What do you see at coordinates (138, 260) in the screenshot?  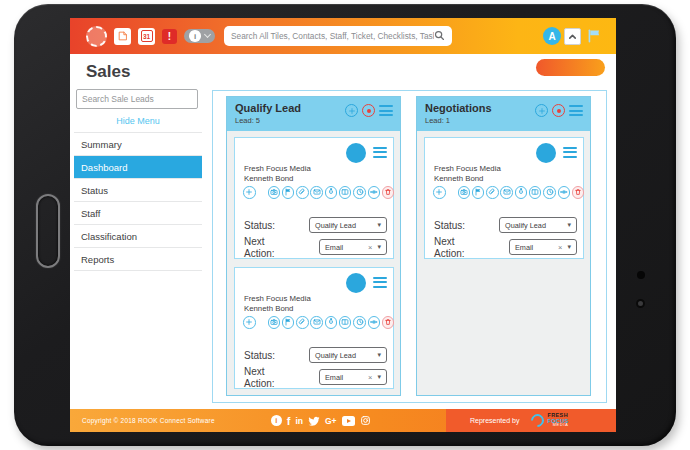 I see `sidebar-item-reports: Reports` at bounding box center [138, 260].